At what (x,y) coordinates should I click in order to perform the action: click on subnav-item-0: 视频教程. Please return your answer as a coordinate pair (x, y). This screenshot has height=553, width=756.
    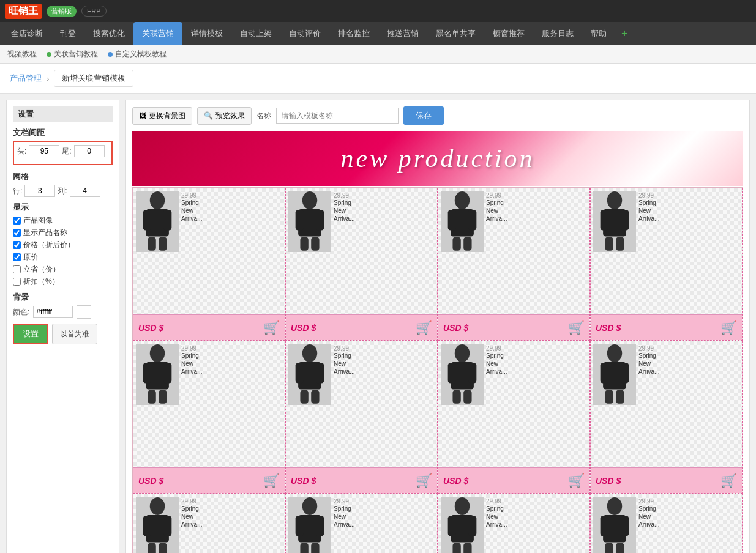
    Looking at the image, I should click on (22, 54).